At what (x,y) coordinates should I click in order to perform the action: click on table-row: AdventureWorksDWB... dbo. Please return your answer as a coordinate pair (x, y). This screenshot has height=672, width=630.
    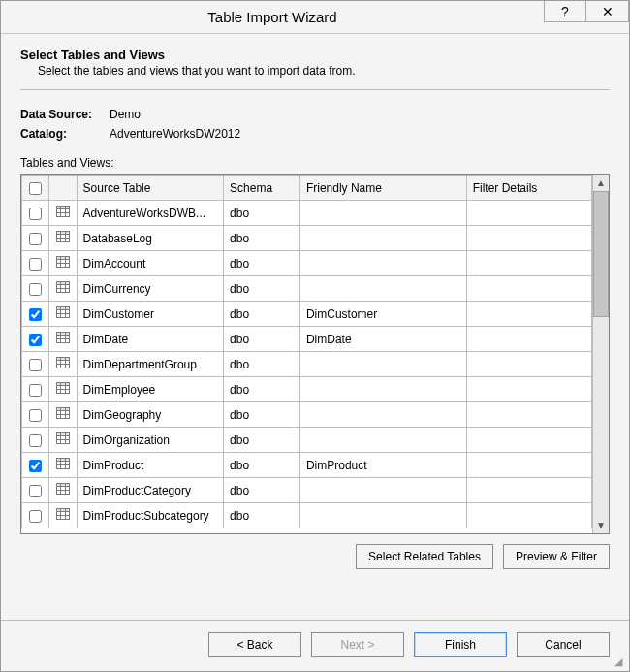
    Looking at the image, I should click on (307, 213).